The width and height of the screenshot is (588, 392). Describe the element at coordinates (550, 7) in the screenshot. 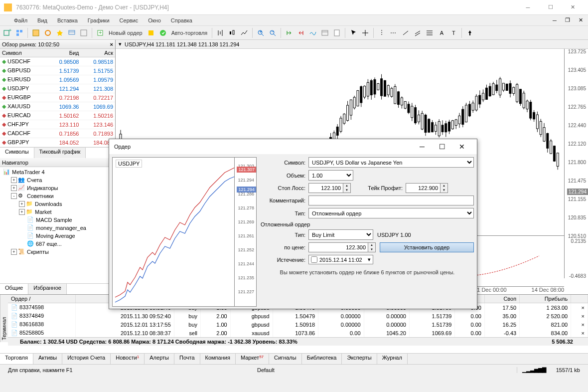

I see `maximize-button: ☐` at that location.